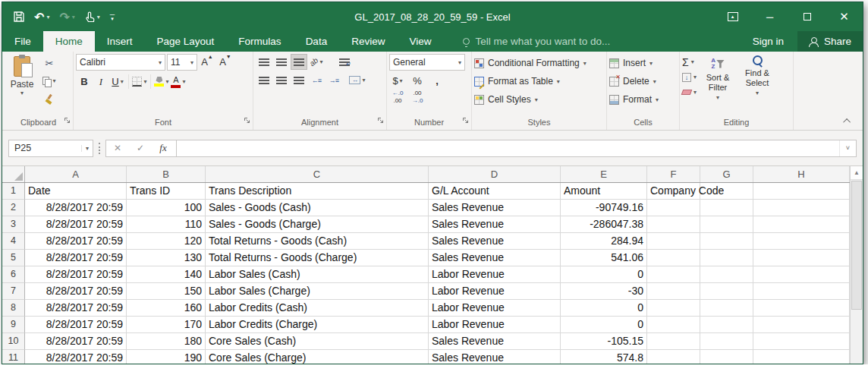 The width and height of the screenshot is (868, 375). I want to click on cell-B10: 180, so click(166, 342).